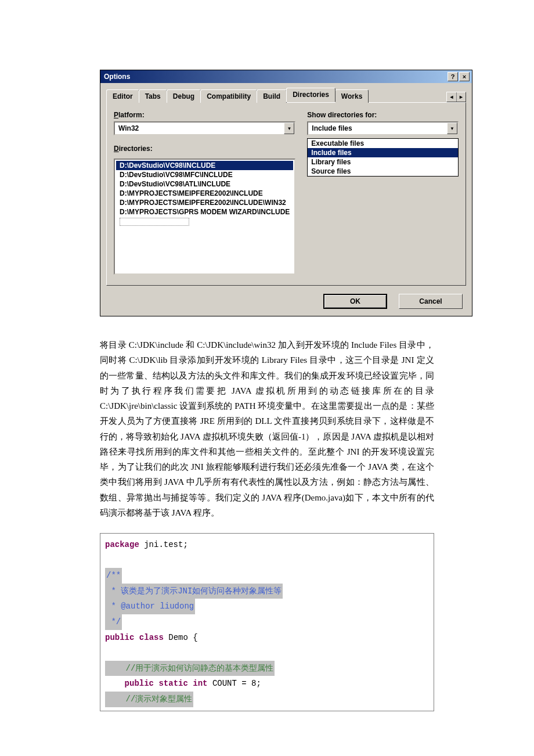 This screenshot has height=756, width=534. Describe the element at coordinates (204, 212) in the screenshot. I see `directory-item: D:\MYPROJECTS\GPRS MODEM WIZARD\INCLUDE` at that location.